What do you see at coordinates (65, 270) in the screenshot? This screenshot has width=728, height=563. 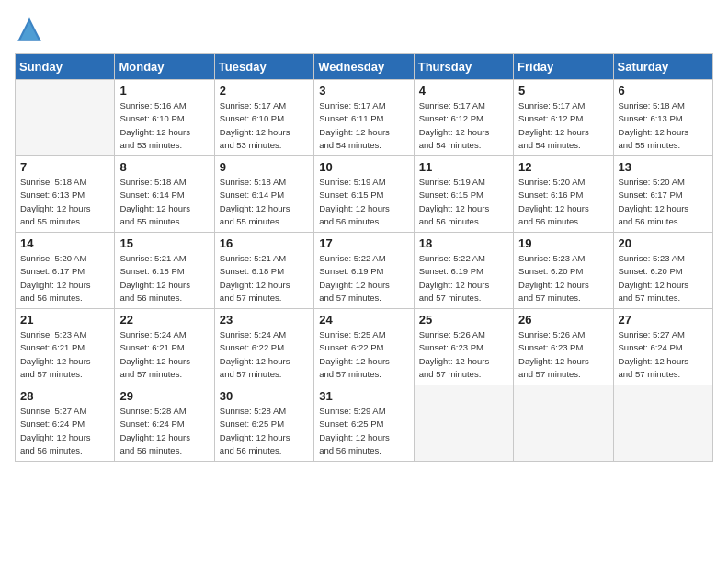 I see `day-cell: 14Sunrise: 5:20 AM Sunset: 6:17 PM Dayli…` at bounding box center [65, 270].